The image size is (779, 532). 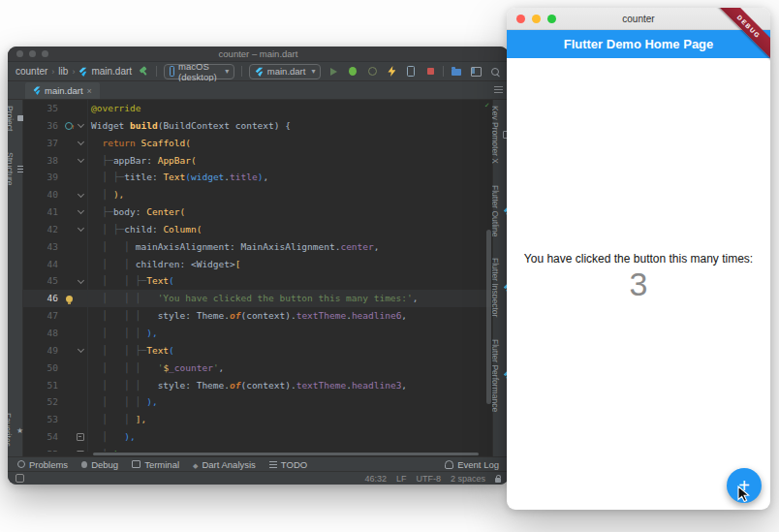 What do you see at coordinates (244, 176) in the screenshot?
I see `code-token: title` at bounding box center [244, 176].